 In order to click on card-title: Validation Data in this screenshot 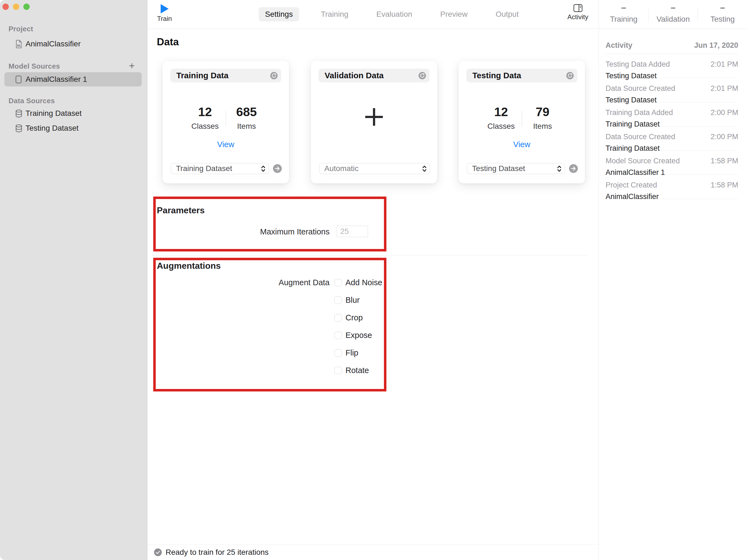, I will do `click(354, 76)`.